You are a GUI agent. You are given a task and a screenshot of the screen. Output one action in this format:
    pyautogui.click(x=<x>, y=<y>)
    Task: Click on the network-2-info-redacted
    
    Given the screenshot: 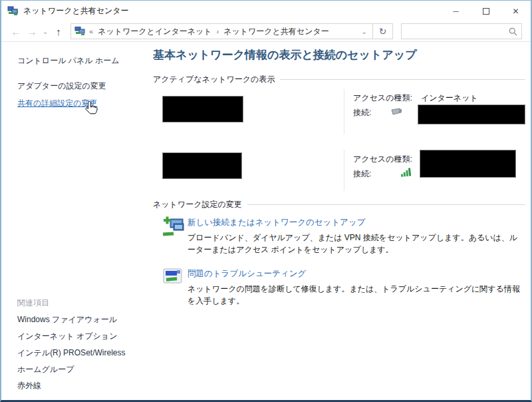 What is the action you would take?
    pyautogui.click(x=468, y=164)
    